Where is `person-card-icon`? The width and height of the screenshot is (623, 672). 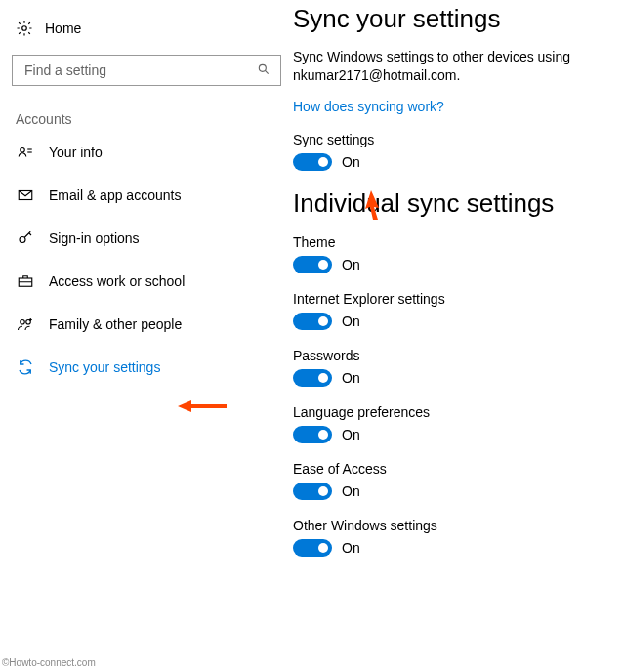
person-card-icon is located at coordinates (25, 152).